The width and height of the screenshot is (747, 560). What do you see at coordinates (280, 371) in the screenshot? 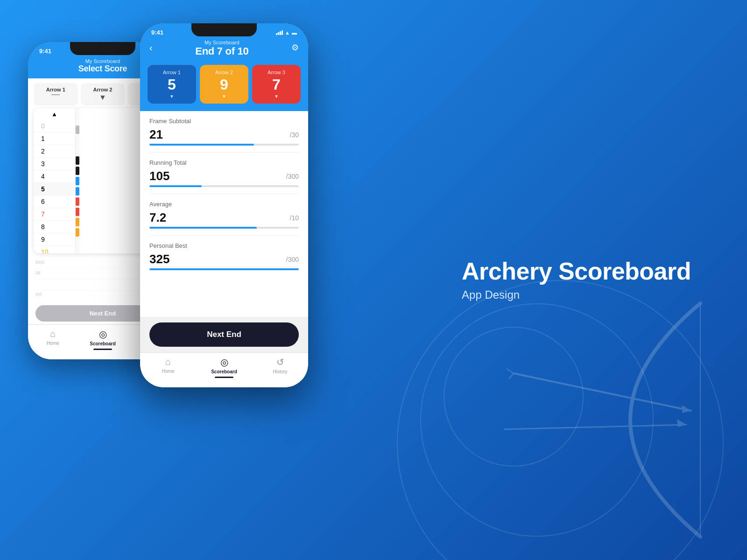
I see `front-history-label: History` at bounding box center [280, 371].